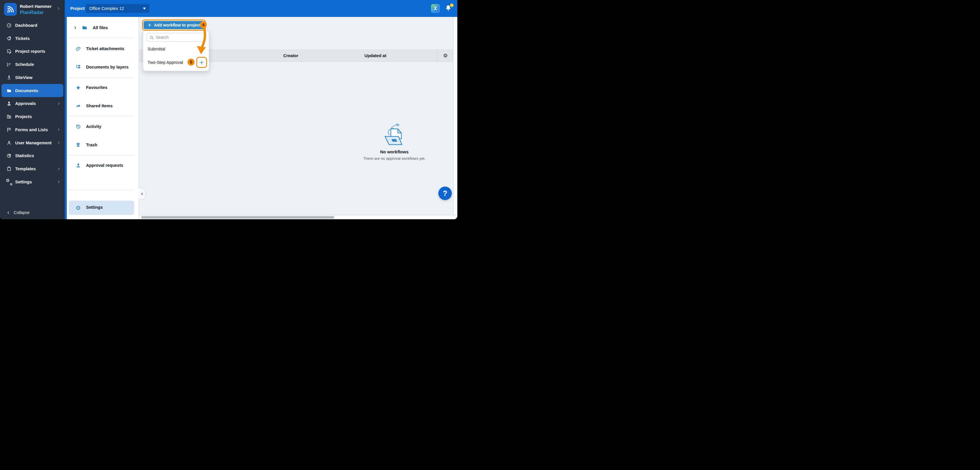 This screenshot has width=980, height=470. I want to click on project-select: Office Complex 12, so click(118, 8).